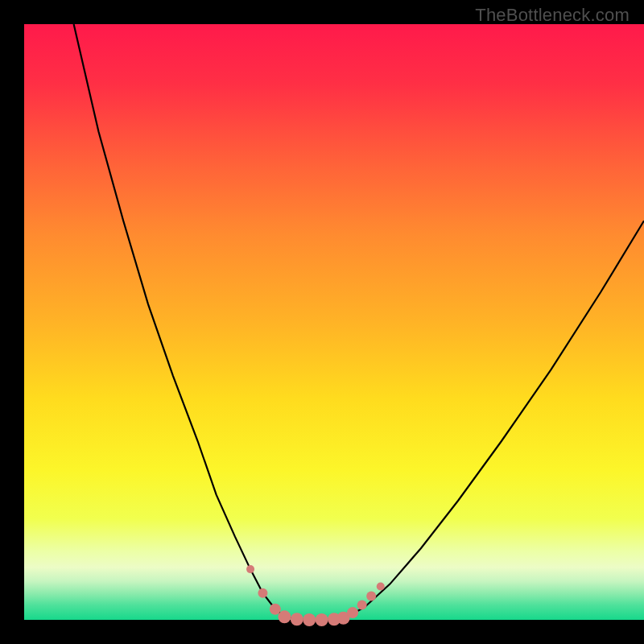  What do you see at coordinates (552, 15) in the screenshot?
I see `watermark-text: TheBottleneck.com` at bounding box center [552, 15].